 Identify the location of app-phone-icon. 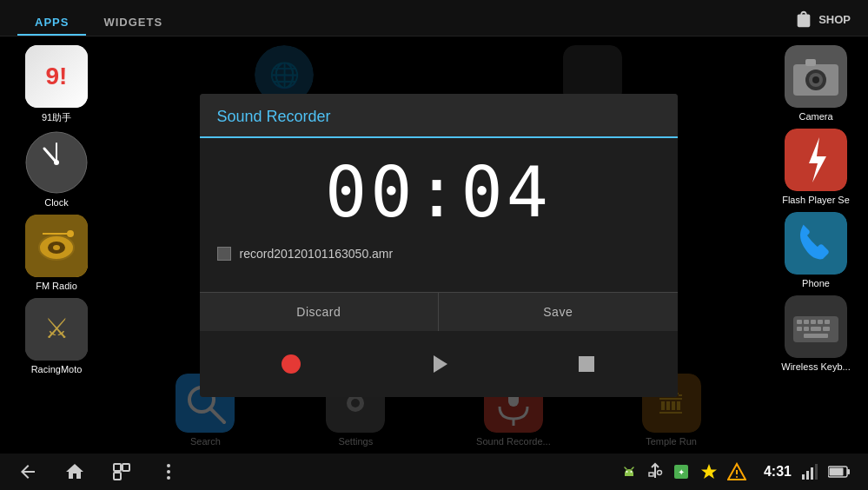
(816, 243).